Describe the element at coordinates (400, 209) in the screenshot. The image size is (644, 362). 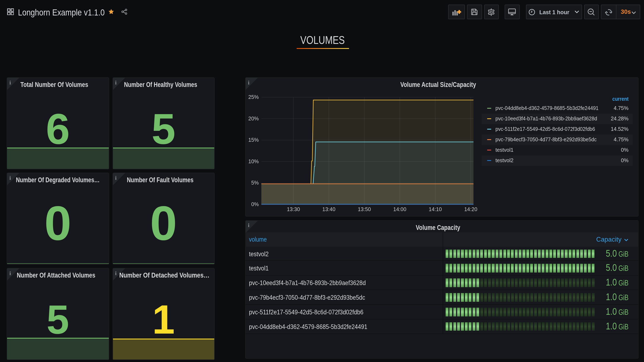
I see `svg-text: 14:00` at that location.